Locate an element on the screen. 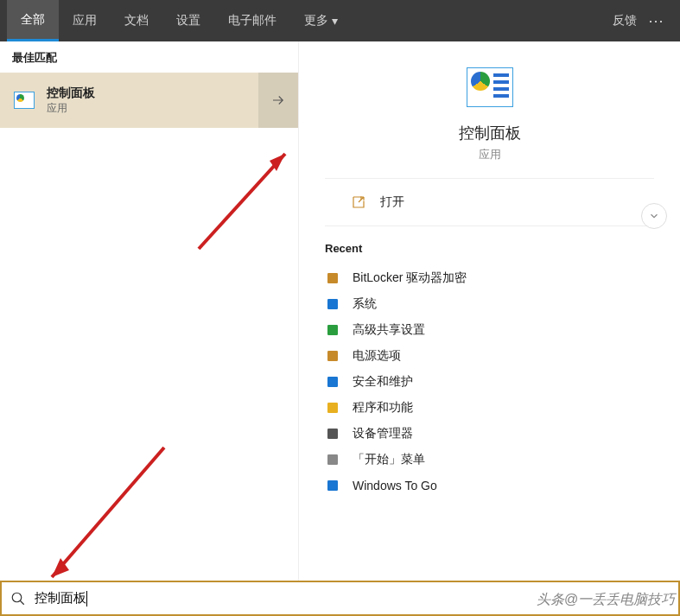 Image resolution: width=680 pixels, height=616 pixels. more-options-icon: ⋯ is located at coordinates (656, 21).